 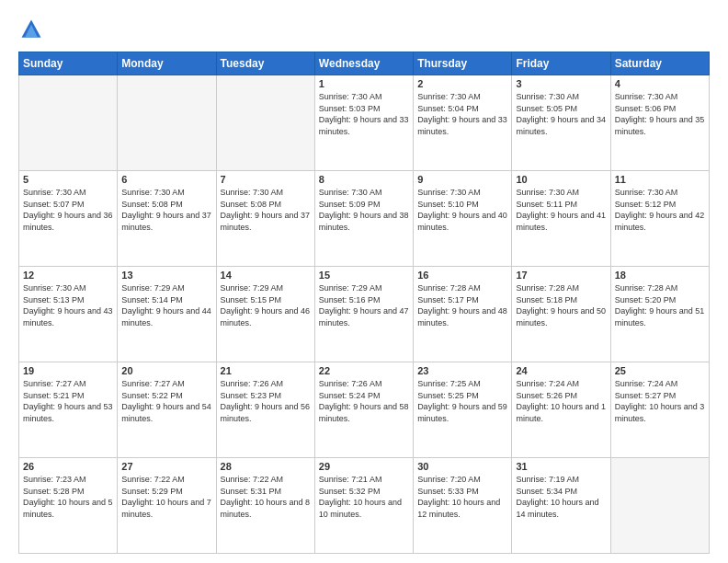 What do you see at coordinates (463, 123) in the screenshot?
I see `calendar-cell: 2Sunrise: 7:30 AM Sunset: 5:04 PM Daylig…` at bounding box center [463, 123].